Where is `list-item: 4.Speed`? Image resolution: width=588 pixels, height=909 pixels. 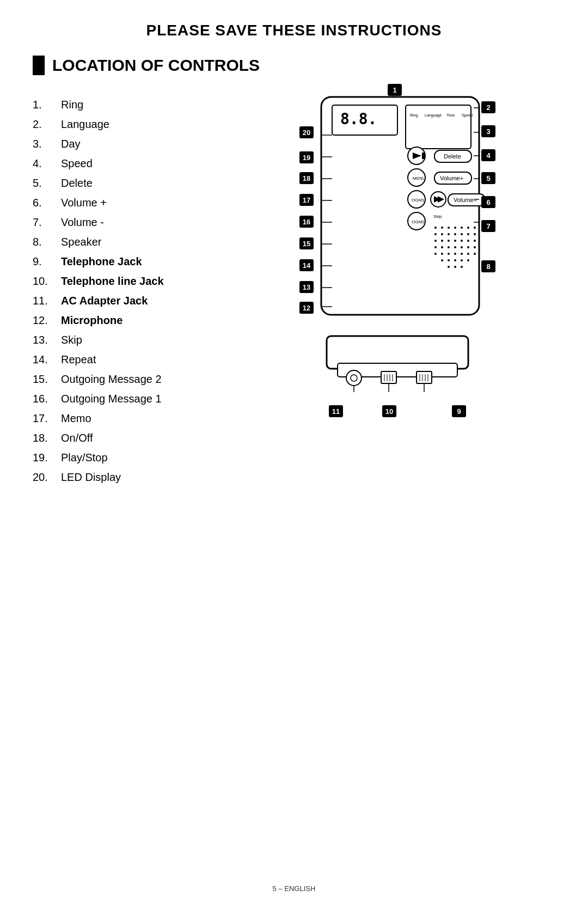 list-item: 4.Speed is located at coordinates (136, 163).